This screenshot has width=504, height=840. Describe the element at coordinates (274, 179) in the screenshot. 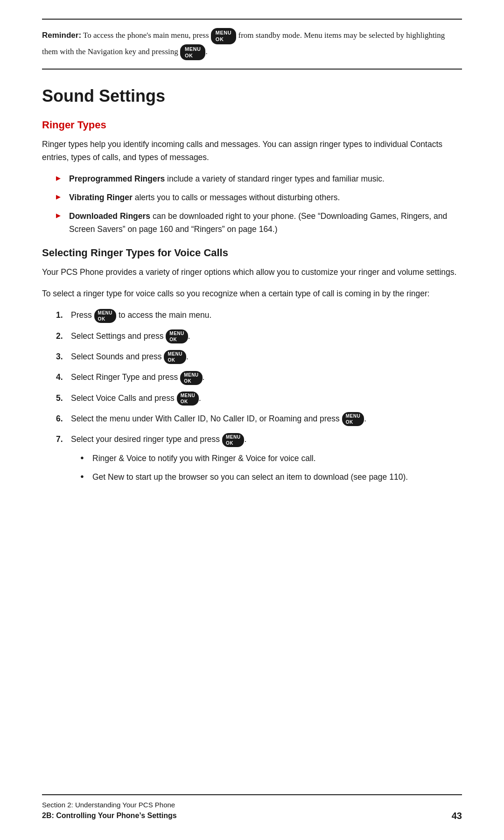

I see `bullet-text-1: include a variety of standard ringer typ…` at that location.